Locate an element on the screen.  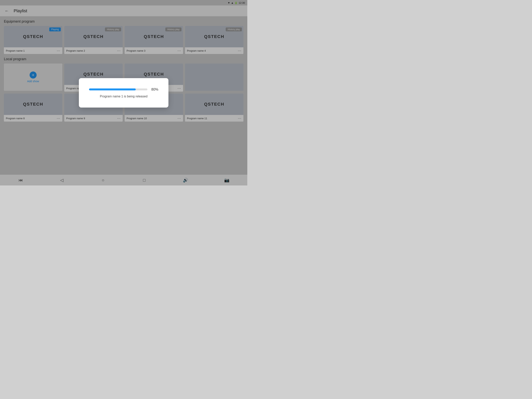
progress-bar-fill is located at coordinates (112, 90).